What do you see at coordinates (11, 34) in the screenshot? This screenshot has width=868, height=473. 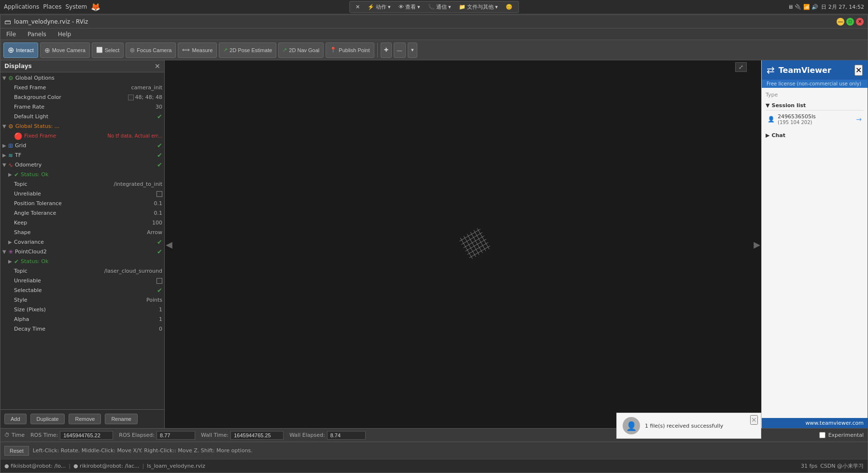 I see `menu-file: File` at bounding box center [11, 34].